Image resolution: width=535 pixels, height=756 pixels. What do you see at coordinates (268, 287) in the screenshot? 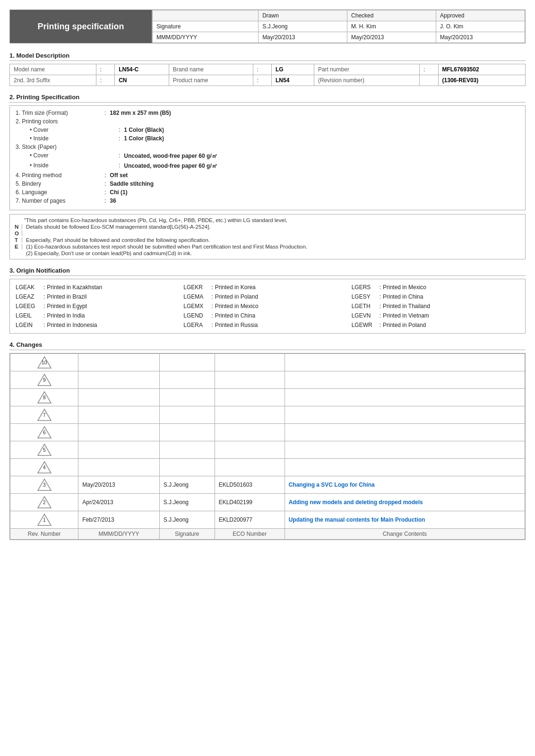
I see `origin-lgekr: LGEKR : Printed in Korea` at bounding box center [268, 287].